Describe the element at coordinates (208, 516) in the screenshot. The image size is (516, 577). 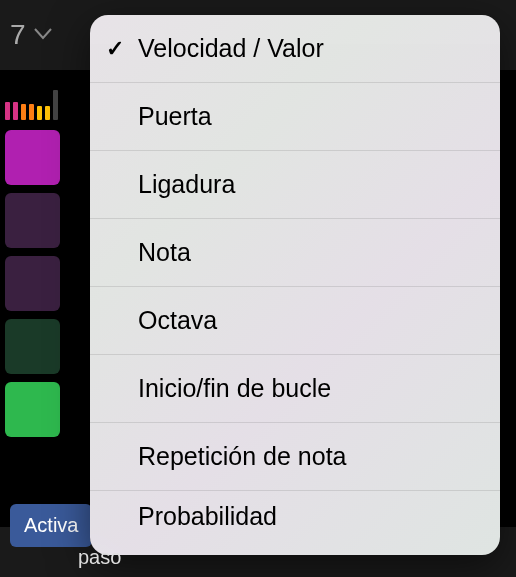
I see `menu-item-label: Probabilidad` at that location.